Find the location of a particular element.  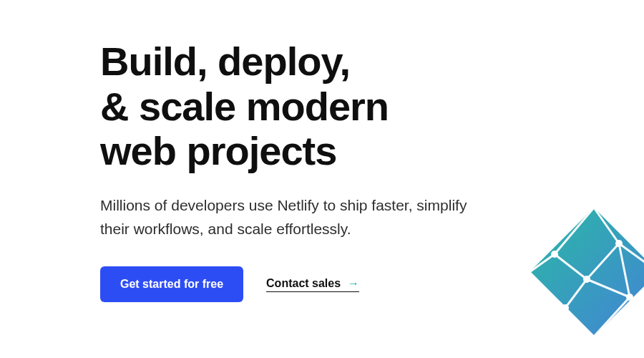

headline-line-1: Build, deploy, is located at coordinates (225, 62).